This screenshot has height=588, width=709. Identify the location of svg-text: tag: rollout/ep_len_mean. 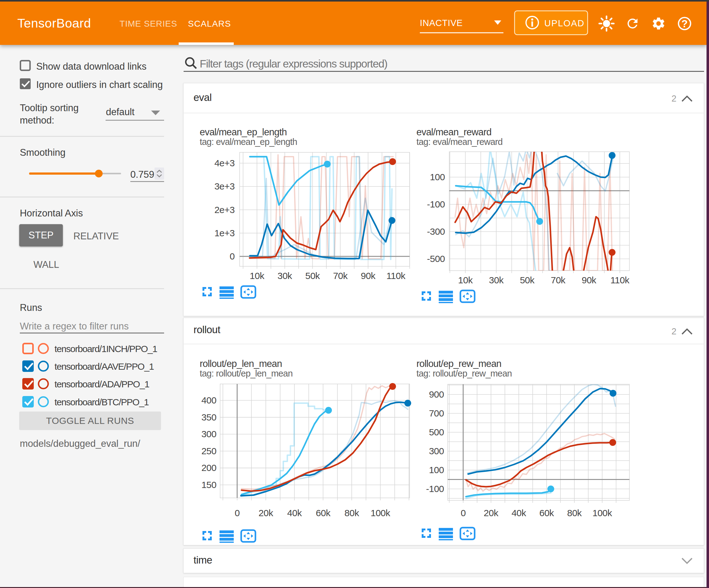
(246, 374).